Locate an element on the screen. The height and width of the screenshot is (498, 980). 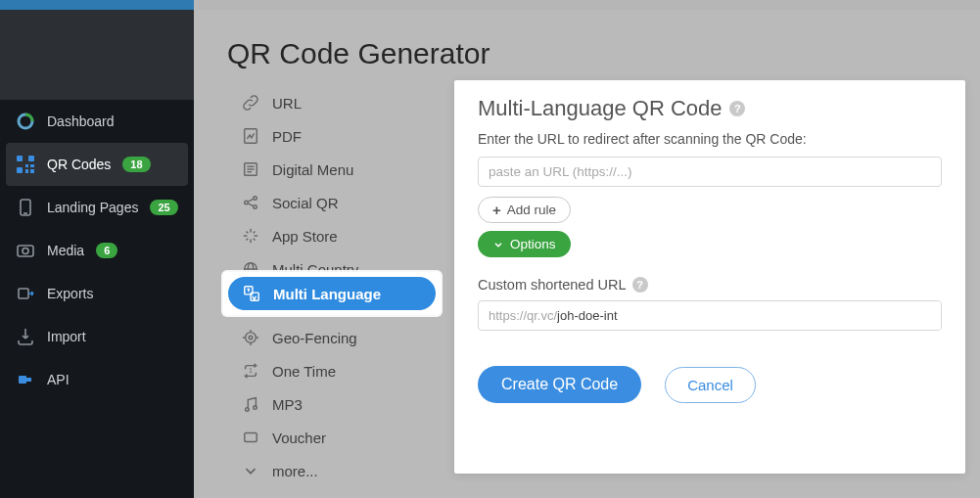
pdf-icon is located at coordinates (251, 136).